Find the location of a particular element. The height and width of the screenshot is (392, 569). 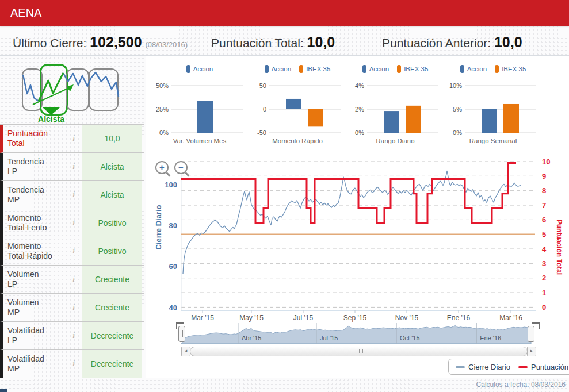

legend-label: IBEX 35 is located at coordinates (514, 69).